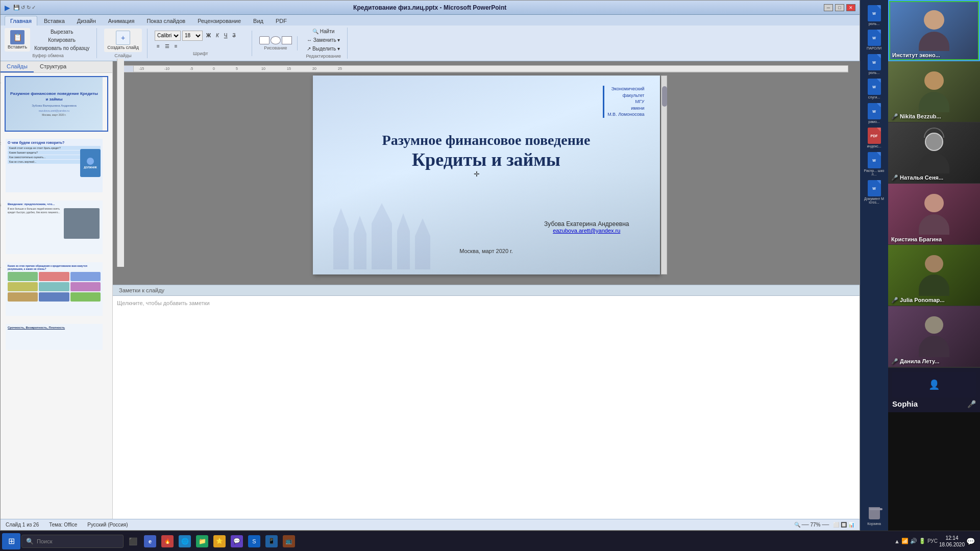 This screenshot has width=980, height=551. What do you see at coordinates (665, 96) in the screenshot?
I see `scrollbar-thumb` at bounding box center [665, 96].